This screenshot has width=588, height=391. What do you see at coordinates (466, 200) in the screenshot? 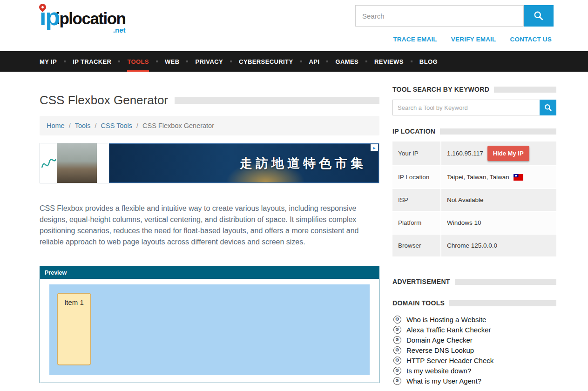
I see `isp-value: Not Available` at bounding box center [466, 200].